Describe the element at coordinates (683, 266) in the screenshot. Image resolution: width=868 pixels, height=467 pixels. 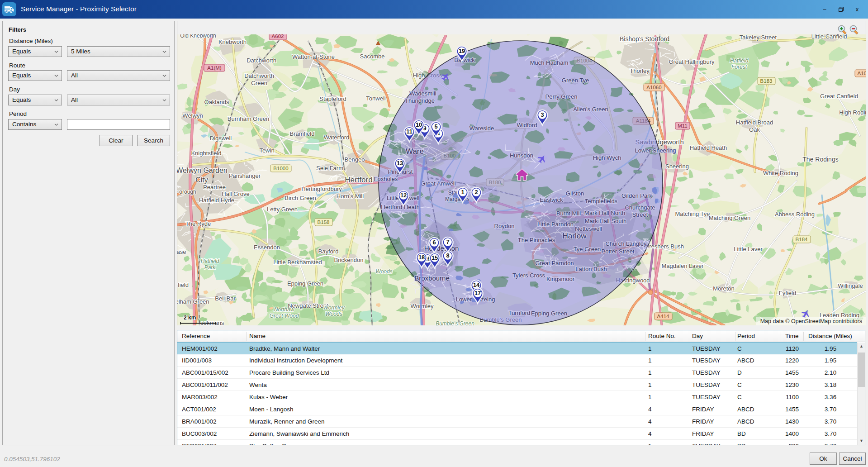
I see `svg-text: Magdalen Laver` at that location.